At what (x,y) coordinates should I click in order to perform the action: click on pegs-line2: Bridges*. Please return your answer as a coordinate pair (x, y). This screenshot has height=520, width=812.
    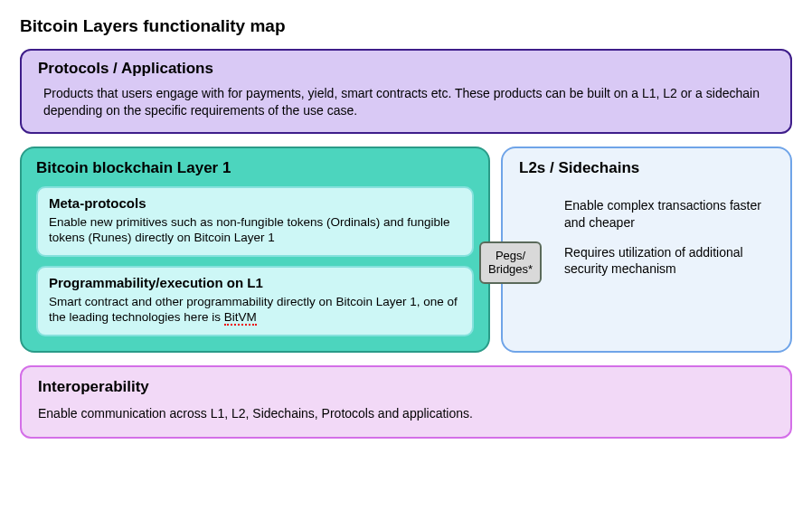
    Looking at the image, I should click on (510, 269).